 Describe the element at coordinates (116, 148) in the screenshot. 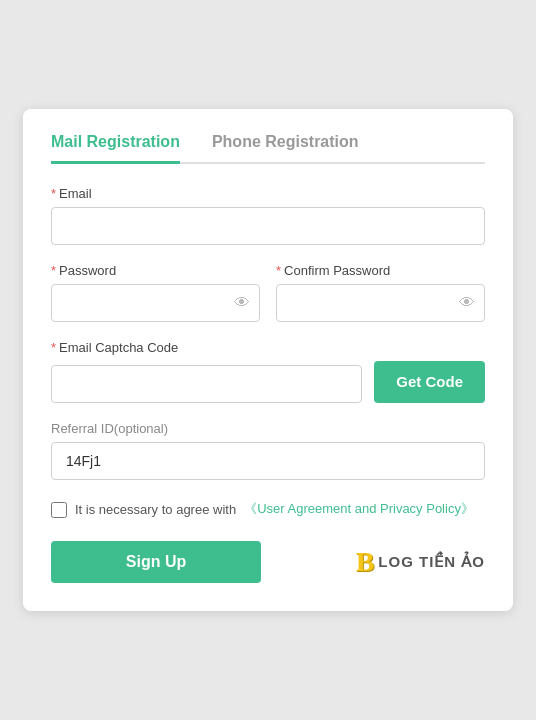

I see `tab-mail: Mail Registration` at that location.